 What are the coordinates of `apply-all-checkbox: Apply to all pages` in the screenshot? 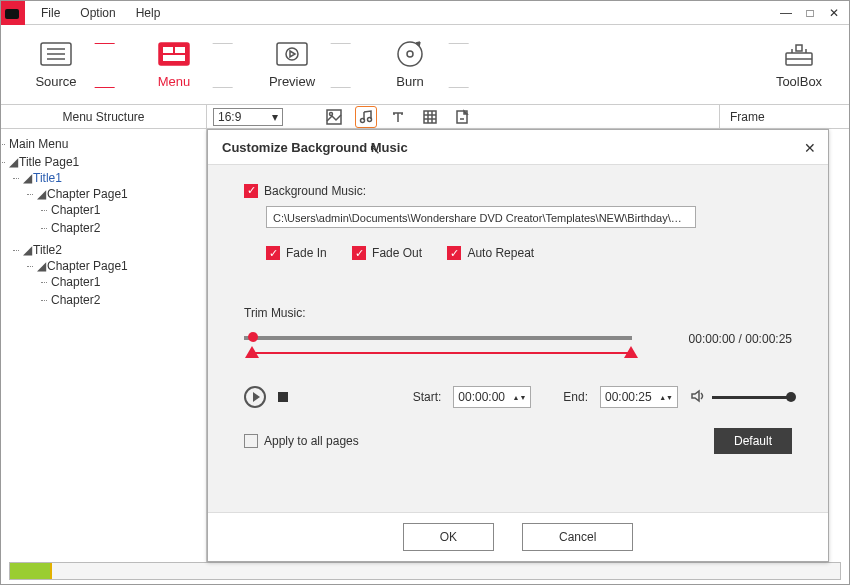 It's located at (302, 441).